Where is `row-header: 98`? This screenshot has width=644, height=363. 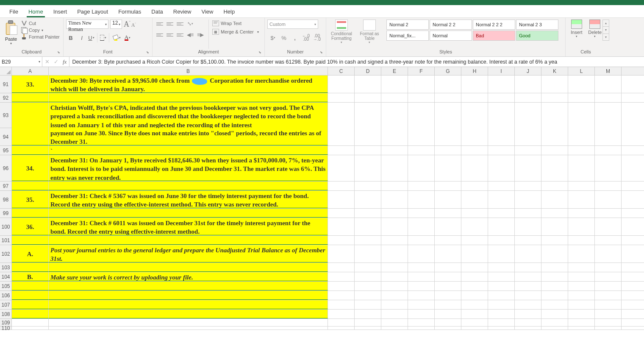
row-header: 98 is located at coordinates (6, 200).